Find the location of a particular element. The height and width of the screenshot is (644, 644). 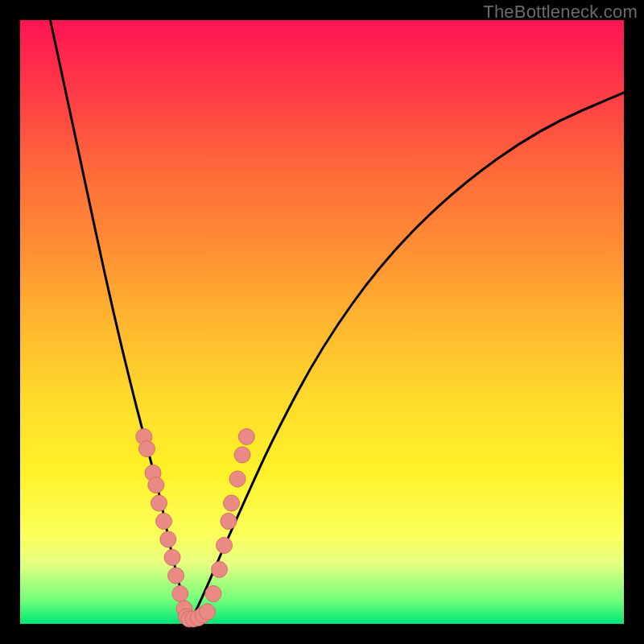

watermark-text: TheBottleneck.com is located at coordinates (560, 12).